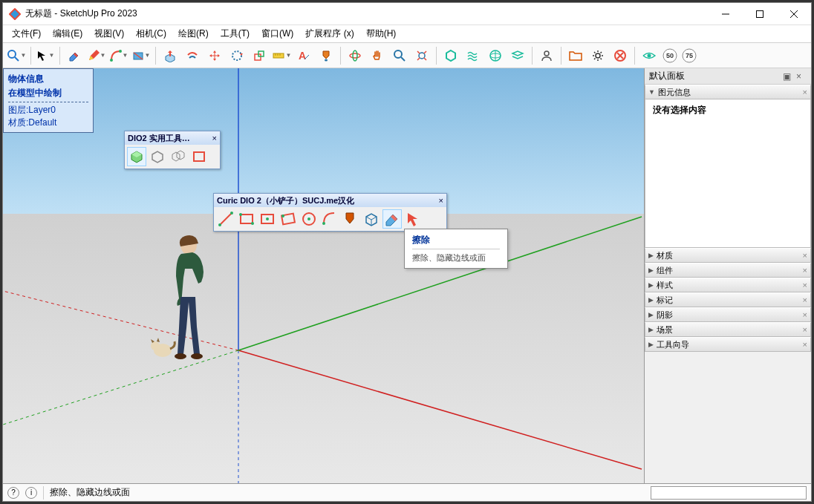  I want to click on offset-tool, so click(192, 56).